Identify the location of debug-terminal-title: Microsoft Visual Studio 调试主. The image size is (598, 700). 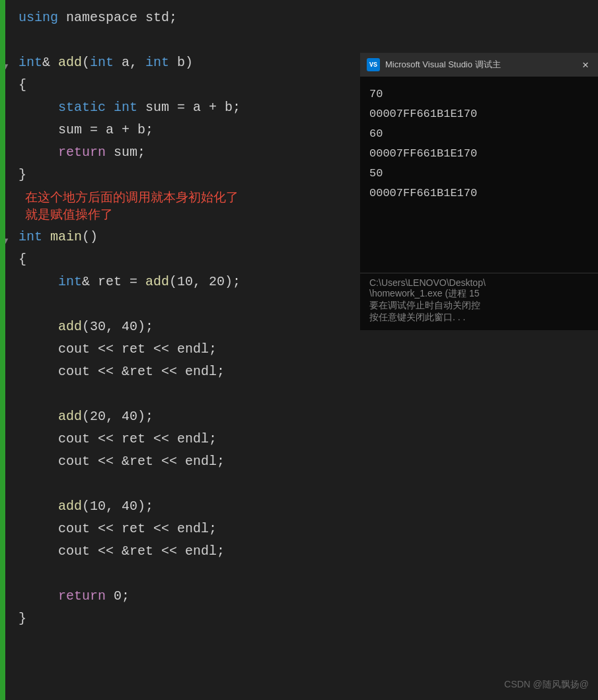
(480, 65).